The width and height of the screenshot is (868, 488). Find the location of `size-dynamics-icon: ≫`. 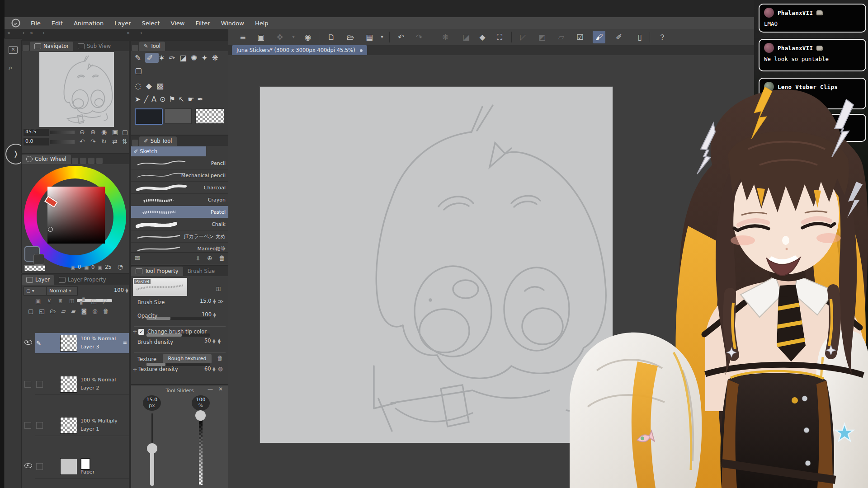

size-dynamics-icon: ≫ is located at coordinates (221, 301).